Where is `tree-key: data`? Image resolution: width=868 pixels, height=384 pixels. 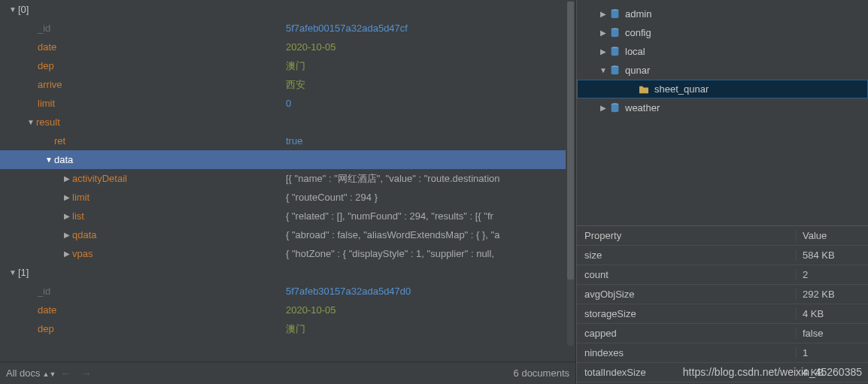 tree-key: data is located at coordinates (63, 159).